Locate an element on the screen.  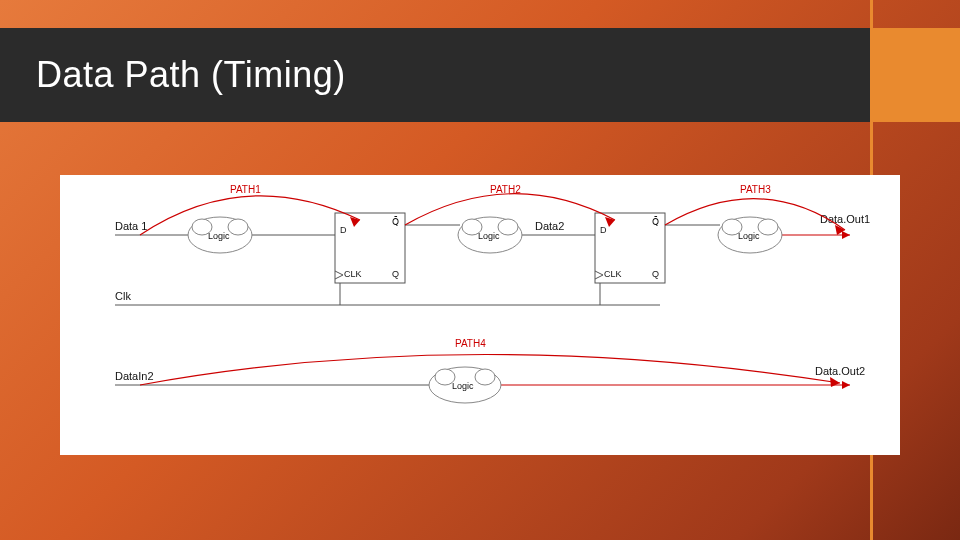
logic-cloud-2: Logic is located at coordinates (490, 235).